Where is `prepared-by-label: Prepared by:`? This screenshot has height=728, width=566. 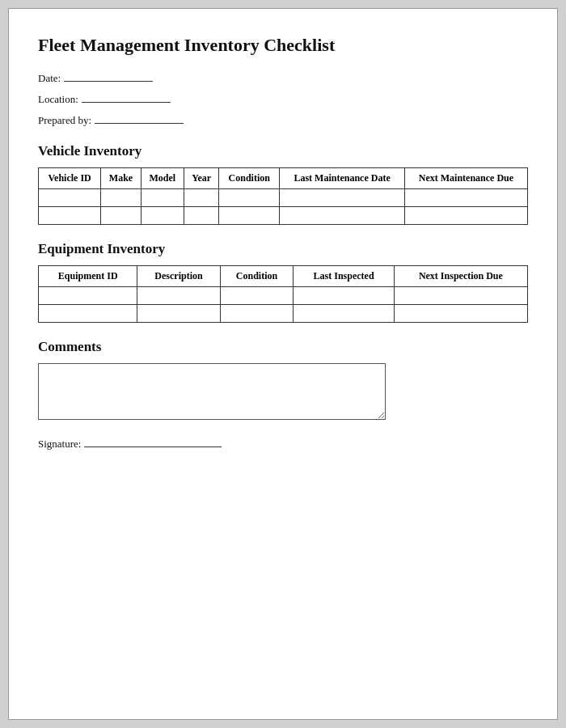 prepared-by-label: Prepared by: is located at coordinates (65, 121).